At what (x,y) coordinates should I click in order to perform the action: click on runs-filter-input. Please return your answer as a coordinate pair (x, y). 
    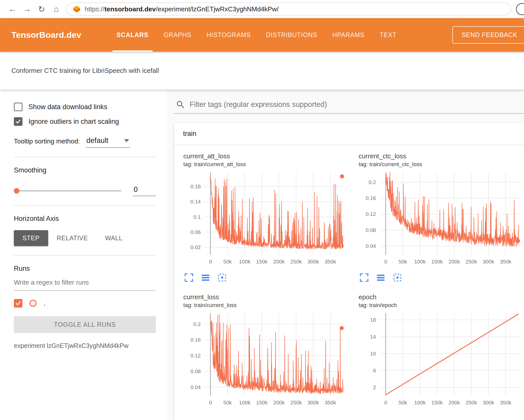
    Looking at the image, I should click on (85, 282).